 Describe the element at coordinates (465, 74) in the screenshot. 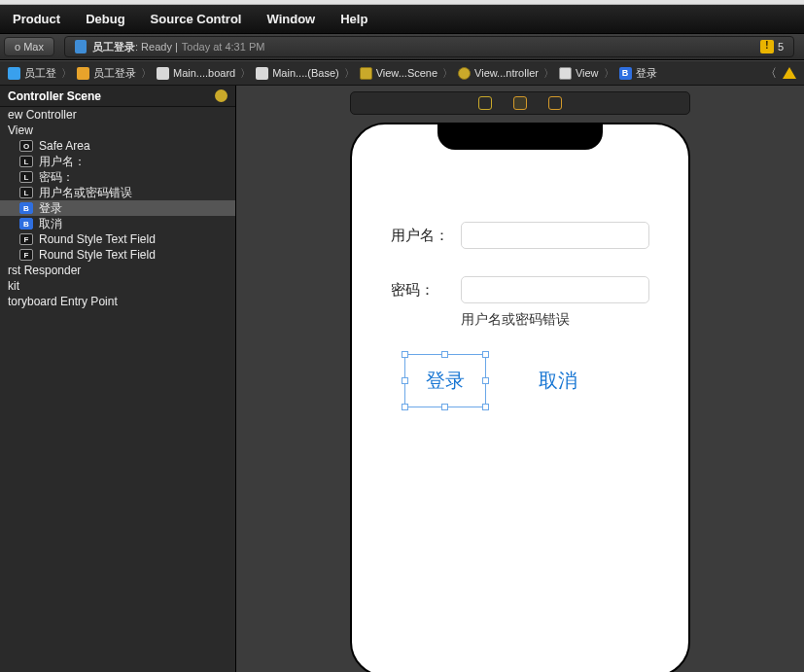

I see `viewcontroller-icon` at that location.